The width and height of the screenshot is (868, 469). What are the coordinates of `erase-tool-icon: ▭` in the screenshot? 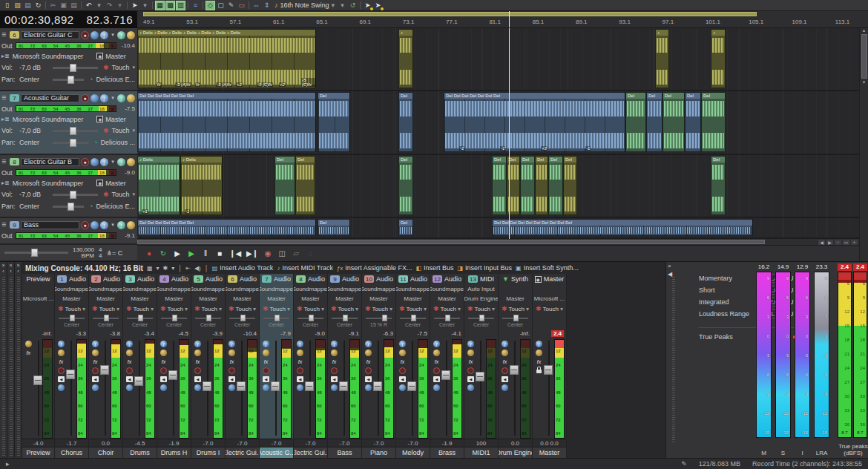 It's located at (242, 6).